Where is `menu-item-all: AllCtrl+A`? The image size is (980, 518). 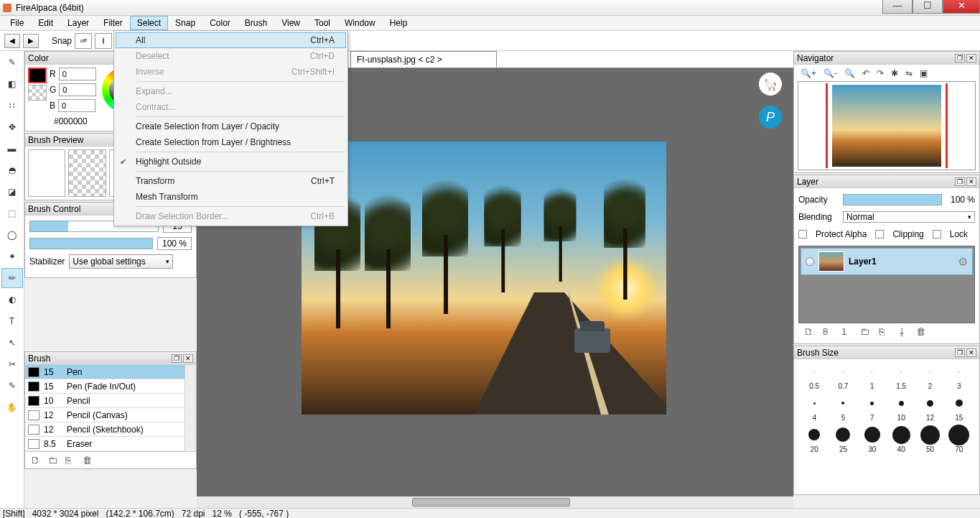 menu-item-all: AllCtrl+A is located at coordinates (231, 40).